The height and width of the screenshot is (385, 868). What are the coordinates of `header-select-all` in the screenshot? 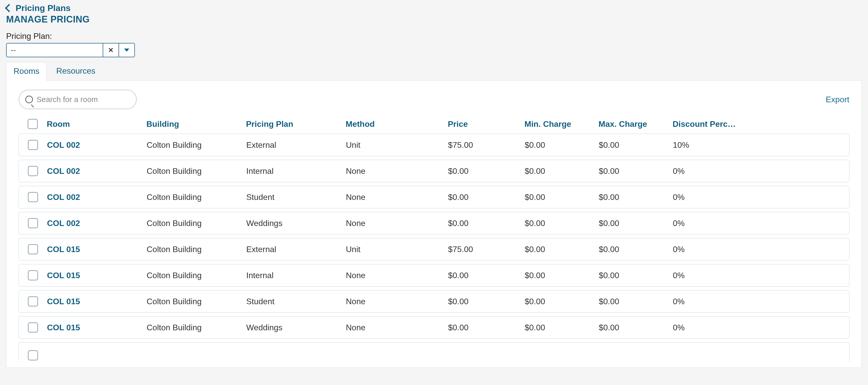 It's located at (33, 124).